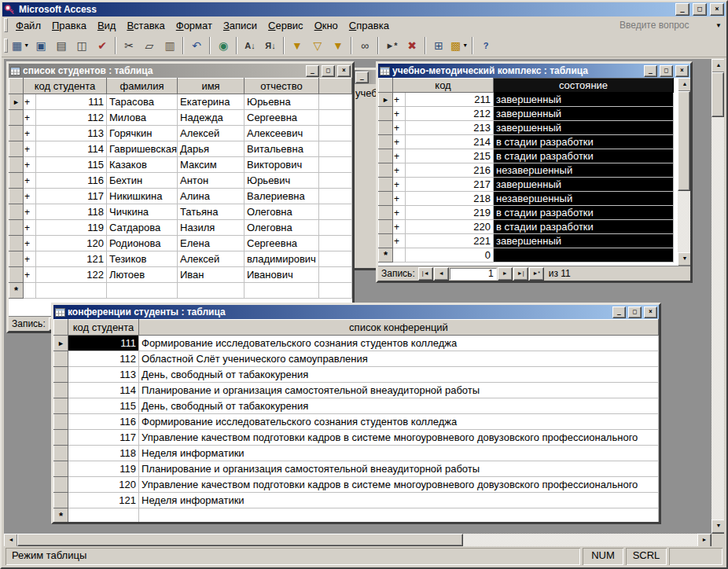 The image size is (728, 569). Describe the element at coordinates (450, 142) in the screenshot. I see `cell: 214` at that location.